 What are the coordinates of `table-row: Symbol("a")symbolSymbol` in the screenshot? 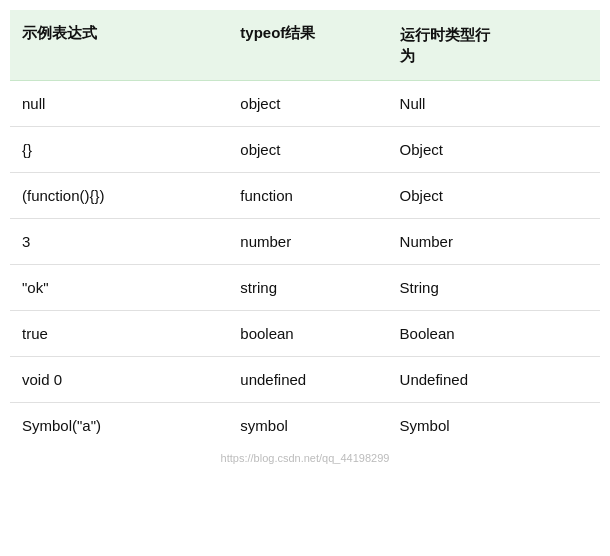 It's located at (305, 426).